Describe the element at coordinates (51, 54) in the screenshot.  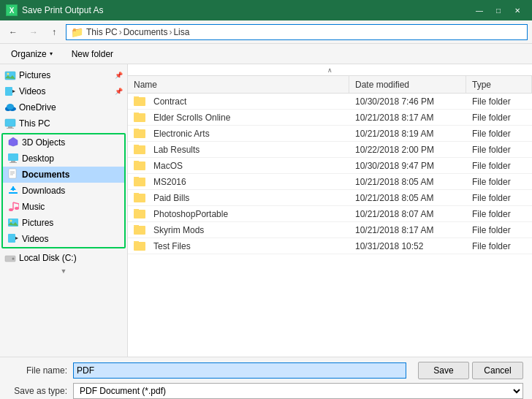
I see `organize-dropdown-arrow: ▾` at that location.